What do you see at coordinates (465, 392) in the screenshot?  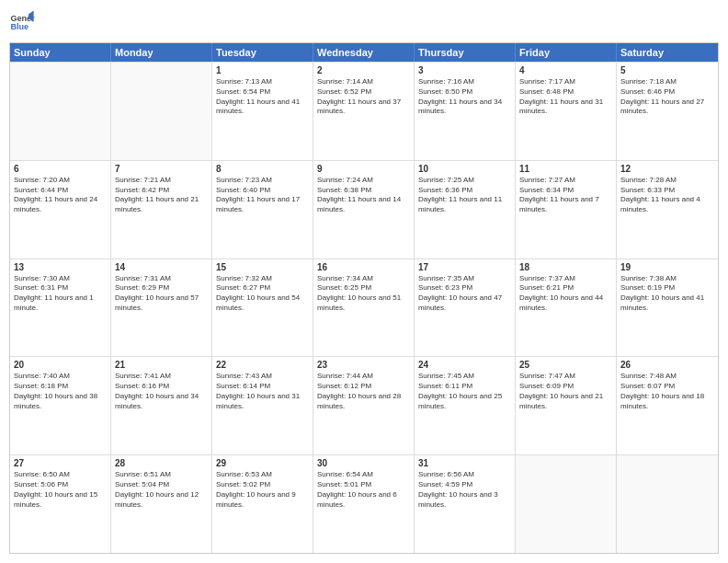 I see `cell-daylight-info: Sunrise: 7:45 AMSunset: 6:11 PMDaylight:…` at bounding box center [465, 392].